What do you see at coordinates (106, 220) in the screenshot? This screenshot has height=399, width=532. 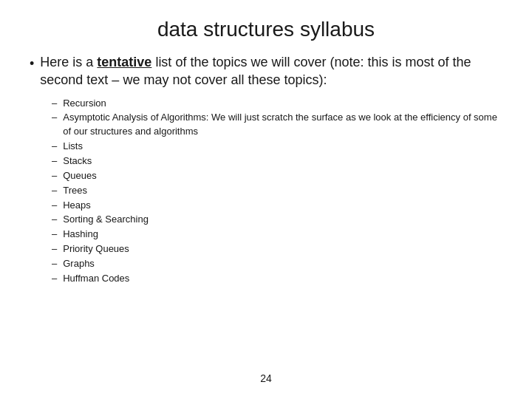 I see `item-text: Sorting & Searching` at bounding box center [106, 220].